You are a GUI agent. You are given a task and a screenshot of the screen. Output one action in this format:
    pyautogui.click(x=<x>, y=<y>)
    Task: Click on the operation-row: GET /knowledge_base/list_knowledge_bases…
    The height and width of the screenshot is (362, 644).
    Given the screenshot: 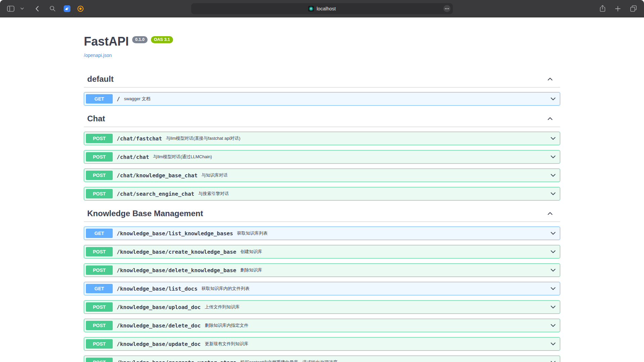 What is the action you would take?
    pyautogui.click(x=322, y=233)
    